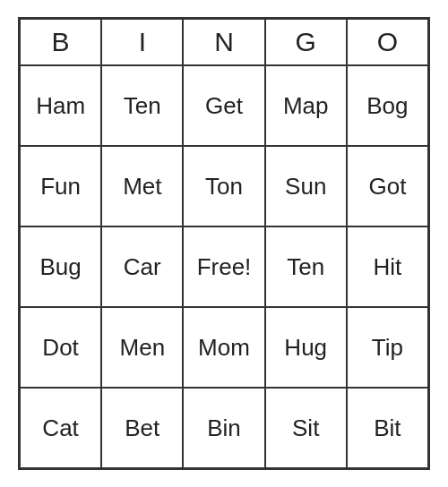 The image size is (448, 487). What do you see at coordinates (387, 186) in the screenshot?
I see `cell-r1-c4: Got` at bounding box center [387, 186].